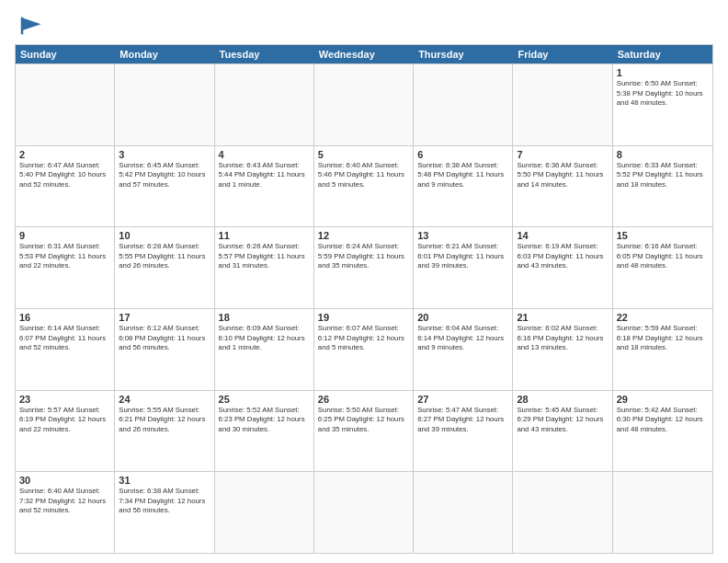  Describe the element at coordinates (64, 176) in the screenshot. I see `day-info: Sunrise: 6:47 AM Sunset: 5:40 PM Dayligh…` at that location.